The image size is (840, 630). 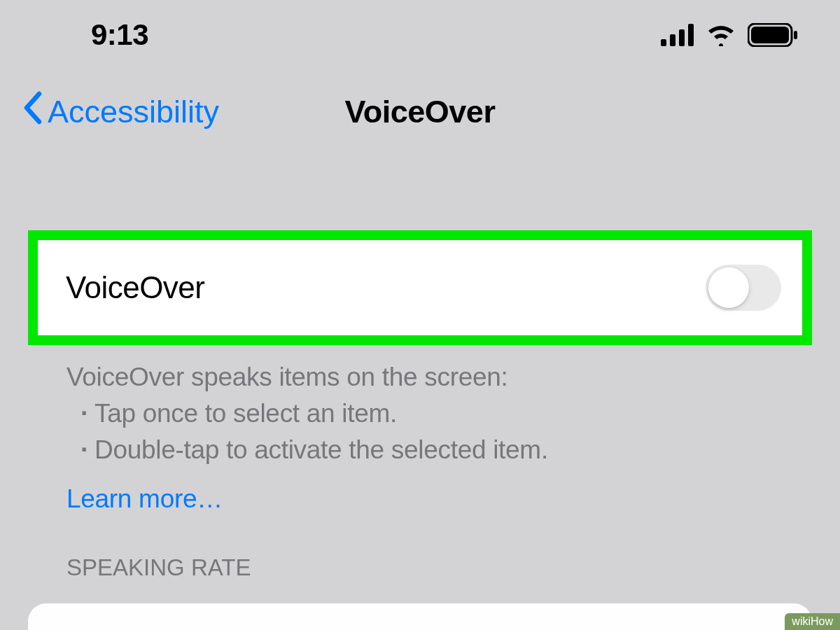 I want to click on back-button: Accessibility, so click(x=120, y=112).